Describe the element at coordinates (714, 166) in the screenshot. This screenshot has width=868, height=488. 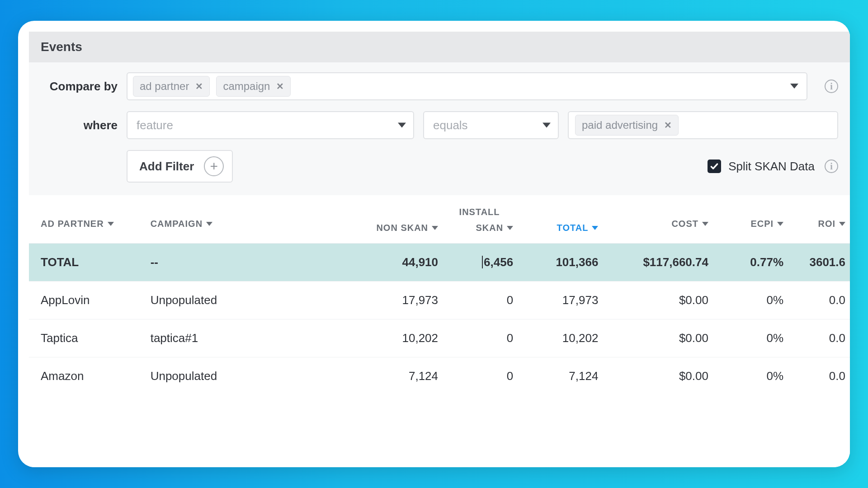
I see `checkbox-checked-icon` at that location.